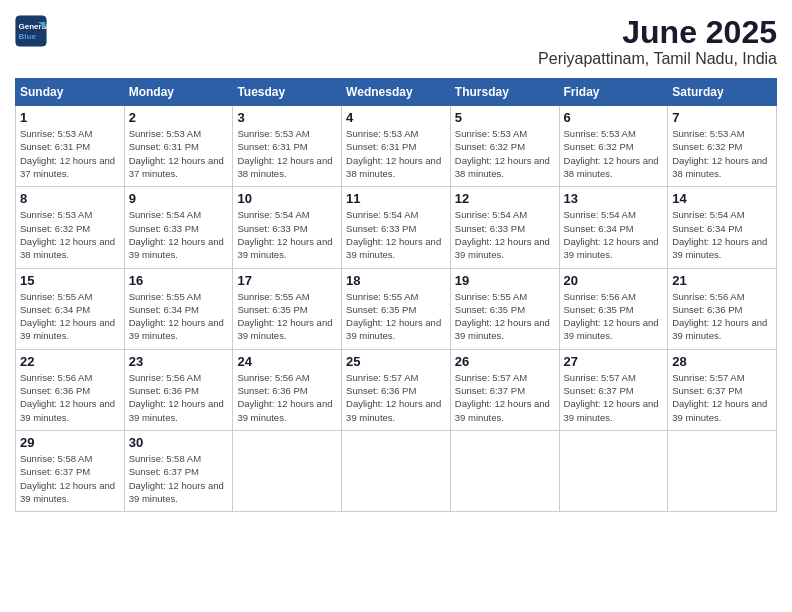  I want to click on calendar-cell: 25Sunrise: 5:57 AMSunset: 6:36 PMDayligh…, so click(396, 390).